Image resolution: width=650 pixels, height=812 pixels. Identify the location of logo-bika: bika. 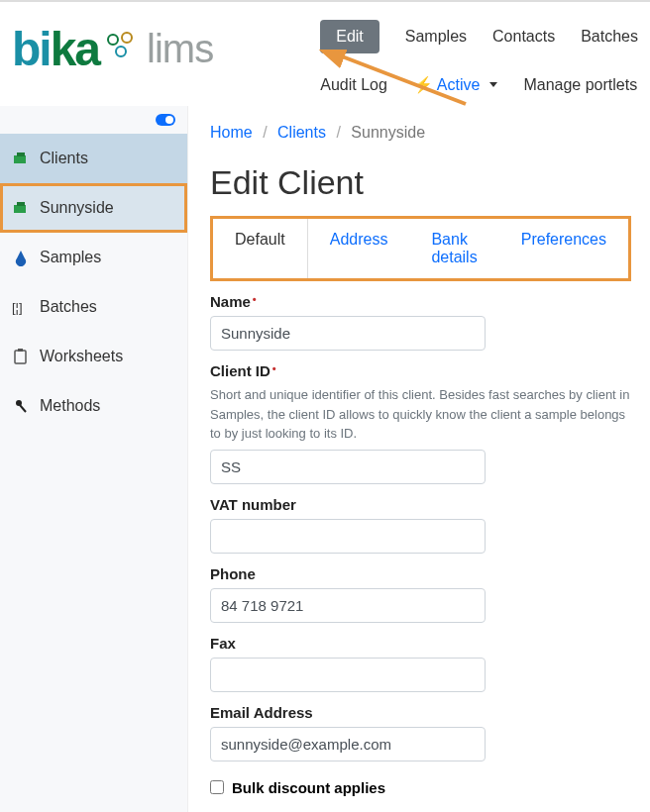
(55, 50).